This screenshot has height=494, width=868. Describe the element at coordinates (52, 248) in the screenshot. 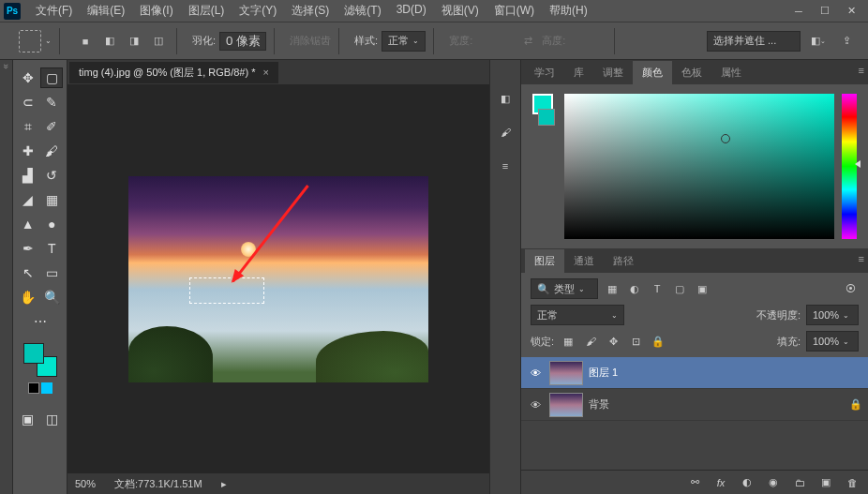

I see `text-tool: T` at that location.